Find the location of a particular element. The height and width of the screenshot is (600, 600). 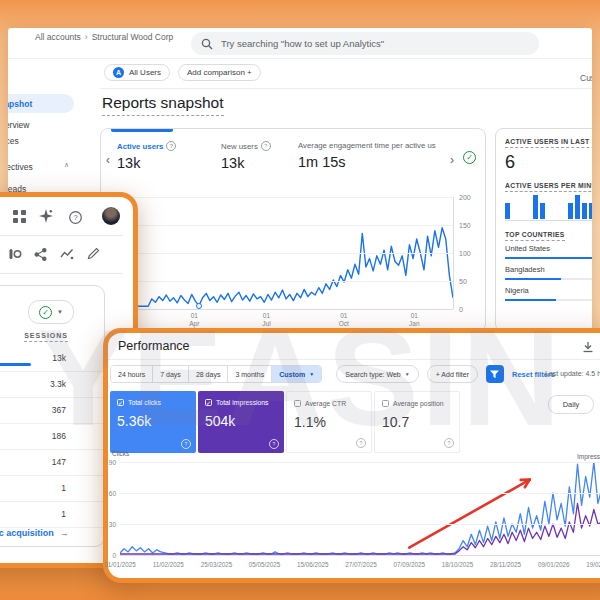

sessions-value: 367 is located at coordinates (59, 410).